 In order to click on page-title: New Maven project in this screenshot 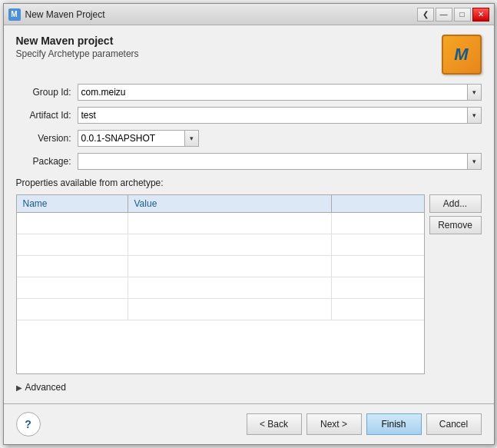, I will do `click(78, 41)`.